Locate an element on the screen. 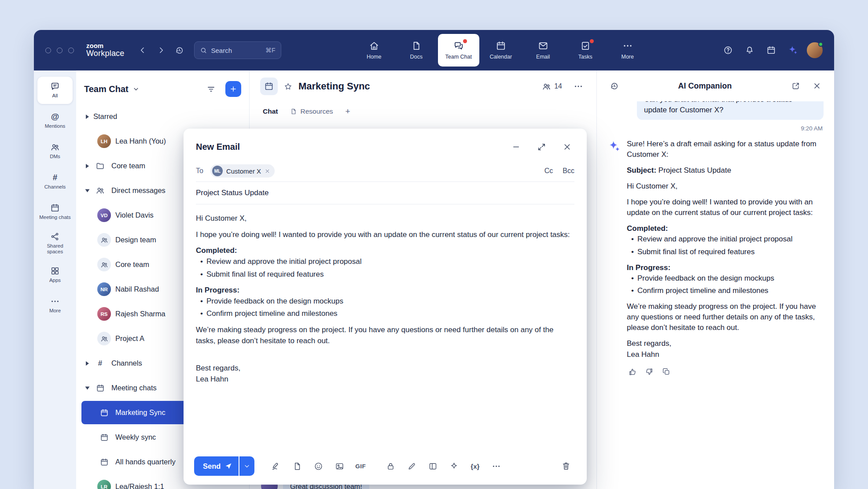 Image resolution: width=868 pixels, height=489 pixels. search-input: Search ⌘F is located at coordinates (238, 50).